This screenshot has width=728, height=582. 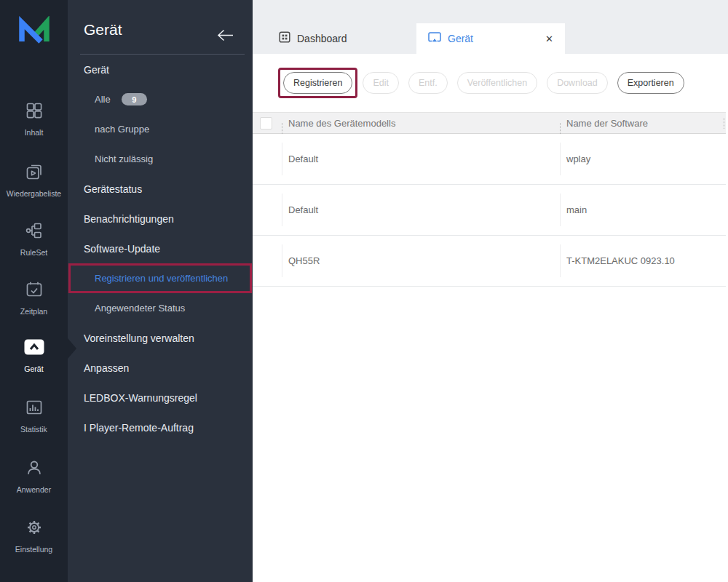 What do you see at coordinates (489, 210) in the screenshot?
I see `table-row: Default main` at bounding box center [489, 210].